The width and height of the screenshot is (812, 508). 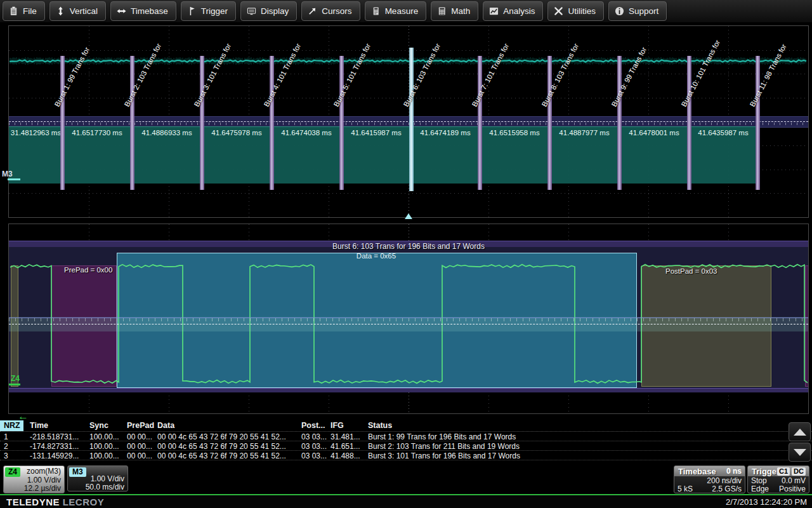 I want to click on trigger-type: Edge, so click(x=760, y=489).